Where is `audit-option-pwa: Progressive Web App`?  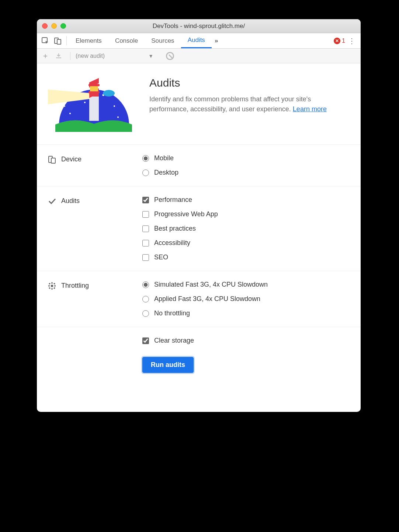
audit-option-pwa: Progressive Web App is located at coordinates (246, 214).